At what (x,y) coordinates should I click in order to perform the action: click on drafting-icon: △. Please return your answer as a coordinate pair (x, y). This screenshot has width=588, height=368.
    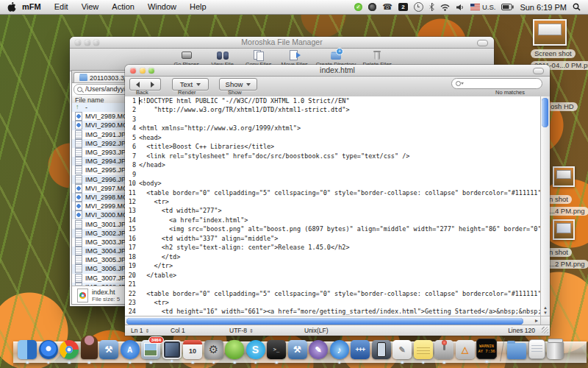
    Looking at the image, I should click on (465, 350).